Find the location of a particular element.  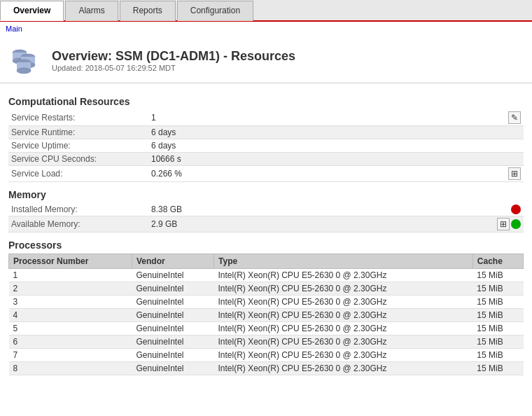

table-row: 7GenuineIntelIntel(R) Xeon(R) CPU E5-263… is located at coordinates (266, 356).